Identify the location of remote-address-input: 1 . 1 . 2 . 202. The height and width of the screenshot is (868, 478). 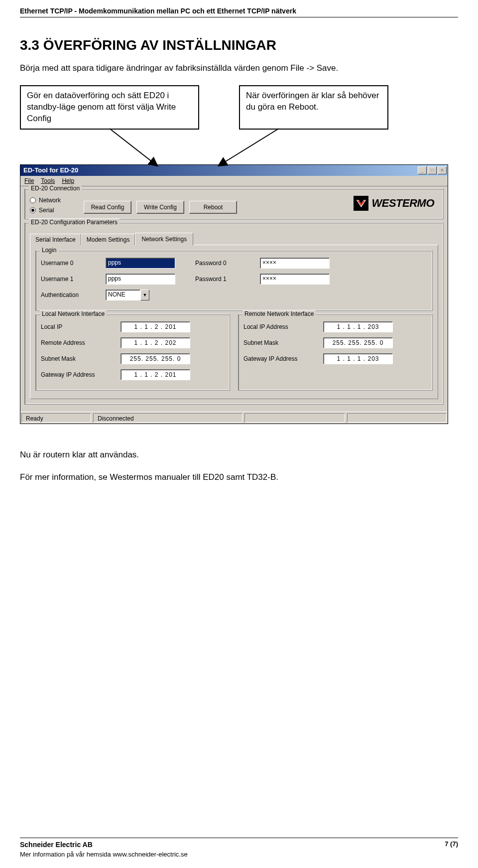
(155, 343).